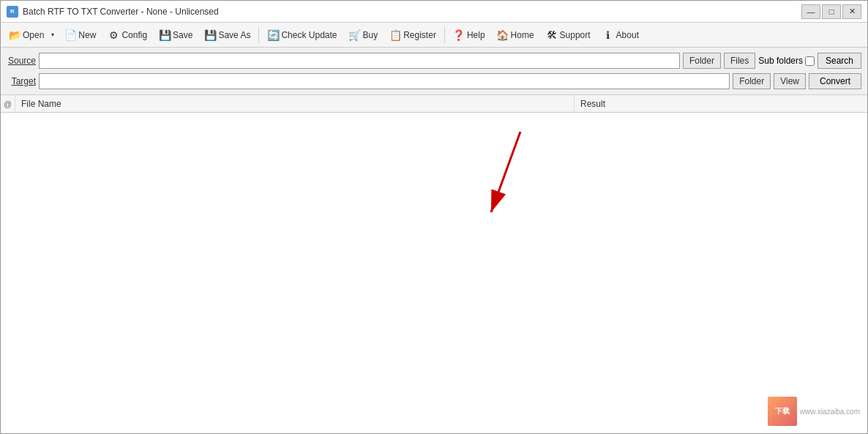  What do you see at coordinates (135, 35) in the screenshot?
I see `config-label: Config` at bounding box center [135, 35].